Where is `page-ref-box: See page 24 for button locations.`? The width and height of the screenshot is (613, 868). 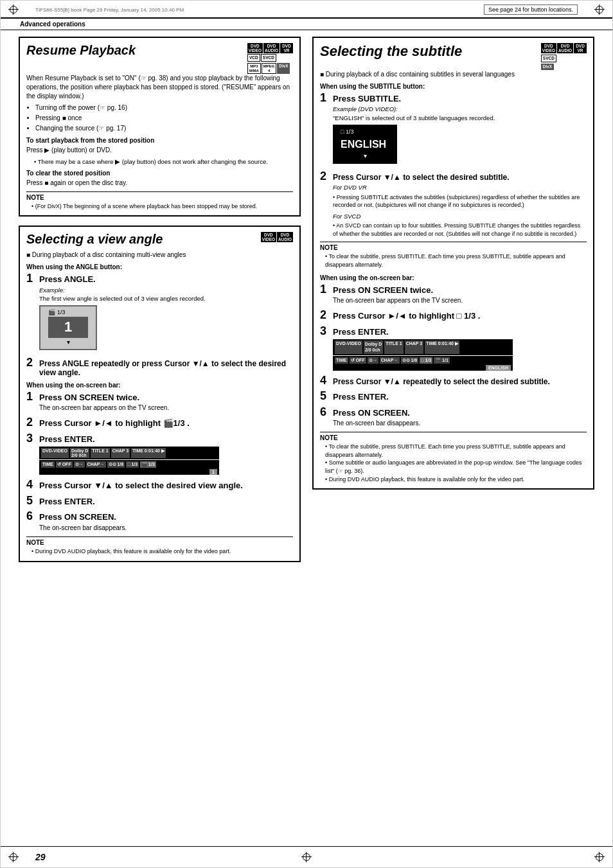 page-ref-box: See page 24 for button locations. is located at coordinates (531, 10).